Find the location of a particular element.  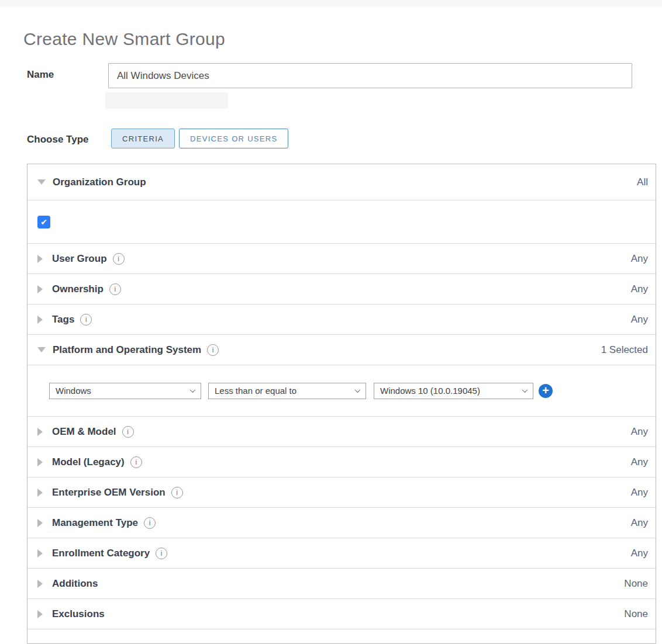

criteria-row-organization-group: Organization Group All is located at coordinates (342, 182).